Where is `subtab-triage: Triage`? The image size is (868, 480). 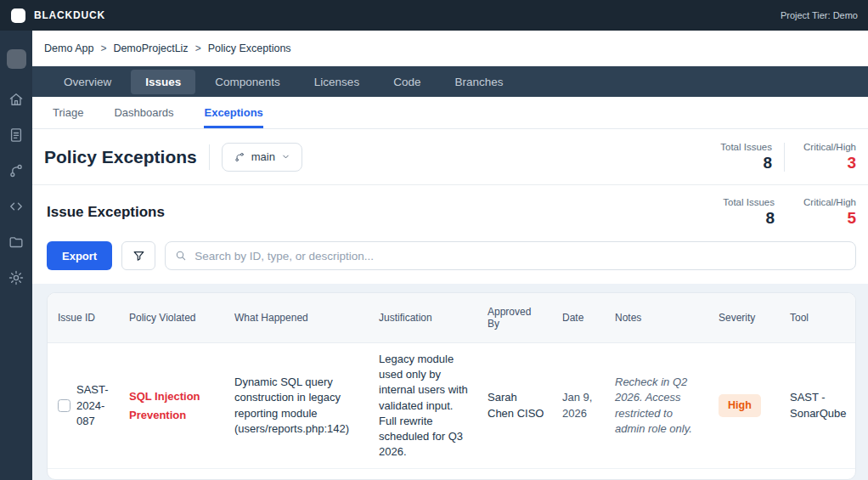 subtab-triage: Triage is located at coordinates (68, 112).